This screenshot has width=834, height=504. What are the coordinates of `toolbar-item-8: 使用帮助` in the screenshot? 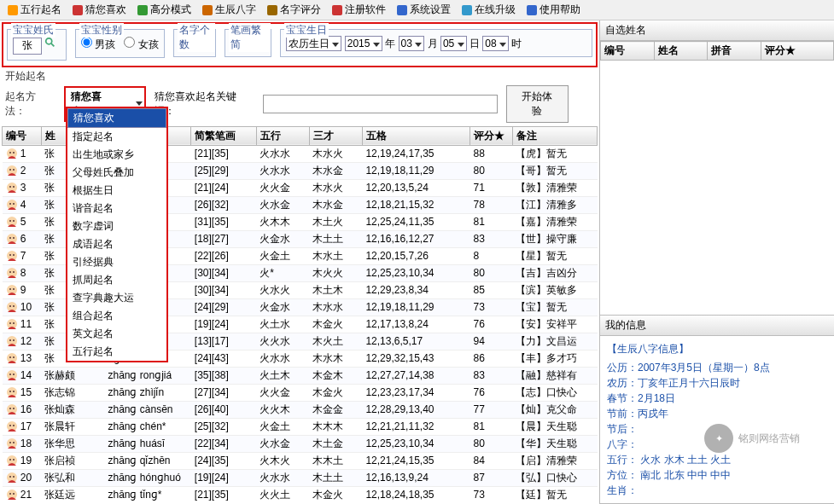 It's located at (553, 10).